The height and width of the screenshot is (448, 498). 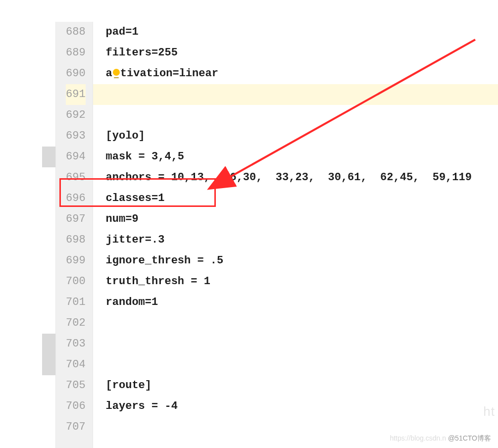 What do you see at coordinates (489, 412) in the screenshot?
I see `watermark-right: ht` at bounding box center [489, 412].